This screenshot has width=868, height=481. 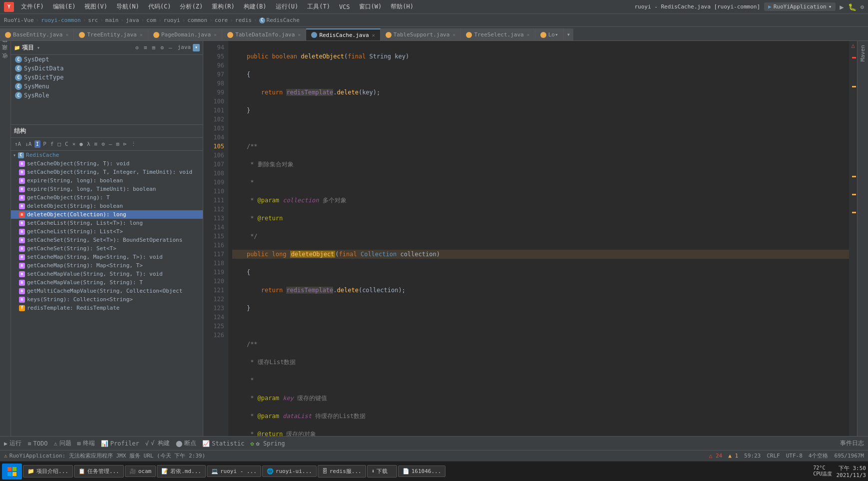 What do you see at coordinates (862, 7) in the screenshot?
I see `settings-button: ⚙` at bounding box center [862, 7].